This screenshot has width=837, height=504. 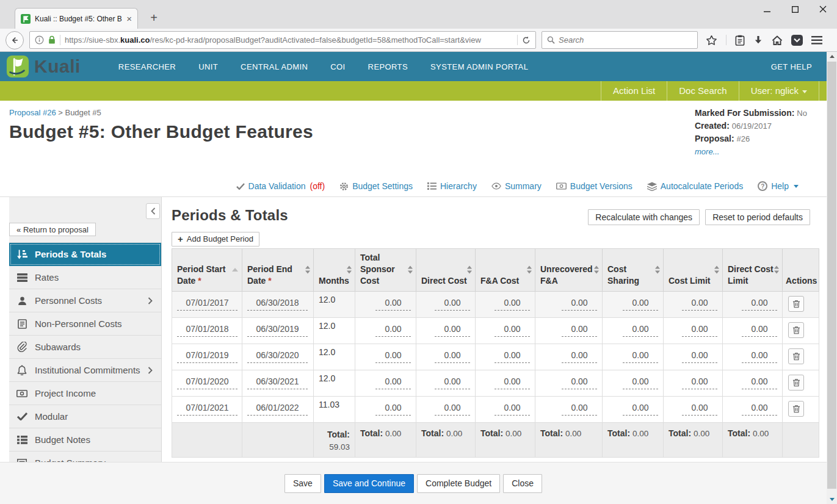 What do you see at coordinates (208, 409) in the screenshot?
I see `period-start-field: 07/01/2021` at bounding box center [208, 409].